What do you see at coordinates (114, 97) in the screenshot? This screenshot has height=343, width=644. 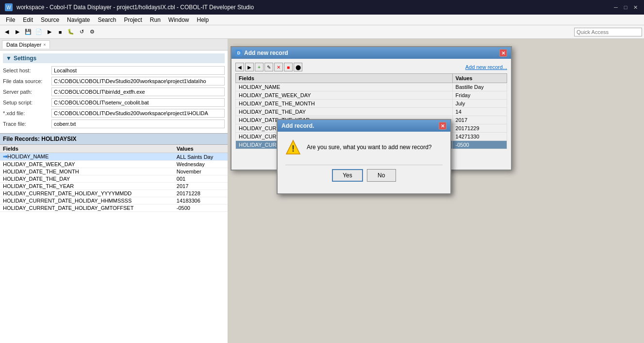 I see `settings-rows: Select host: File data source: Server pa…` at bounding box center [114, 97].